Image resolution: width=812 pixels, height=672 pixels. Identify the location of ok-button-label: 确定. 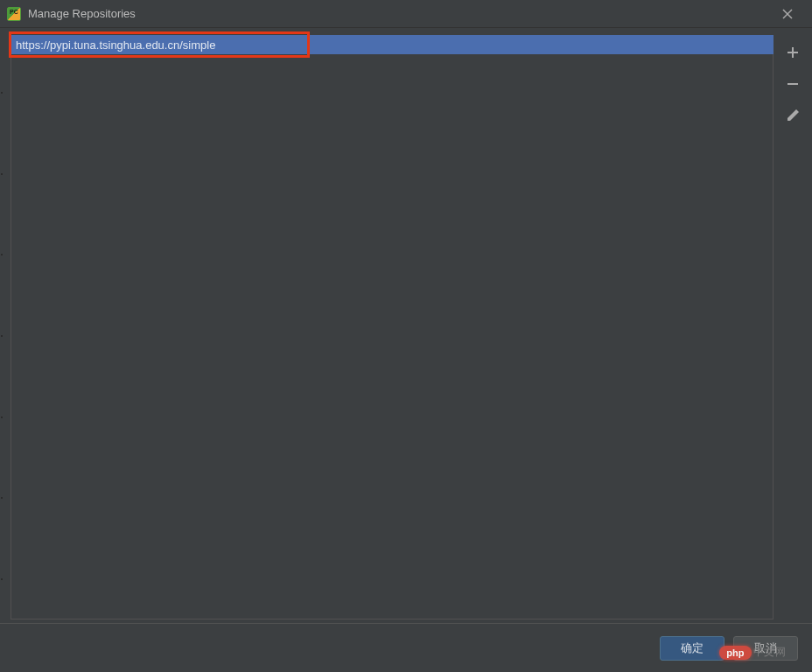
(692, 648).